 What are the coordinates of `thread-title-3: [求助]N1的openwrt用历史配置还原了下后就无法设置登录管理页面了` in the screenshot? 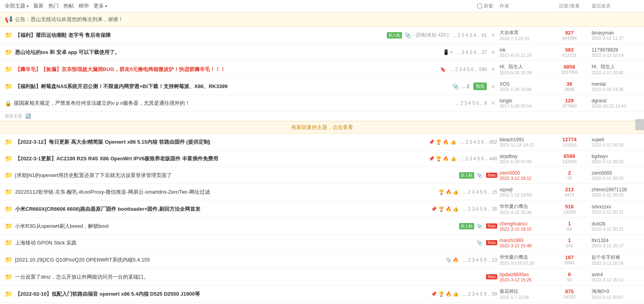 It's located at (235, 175).